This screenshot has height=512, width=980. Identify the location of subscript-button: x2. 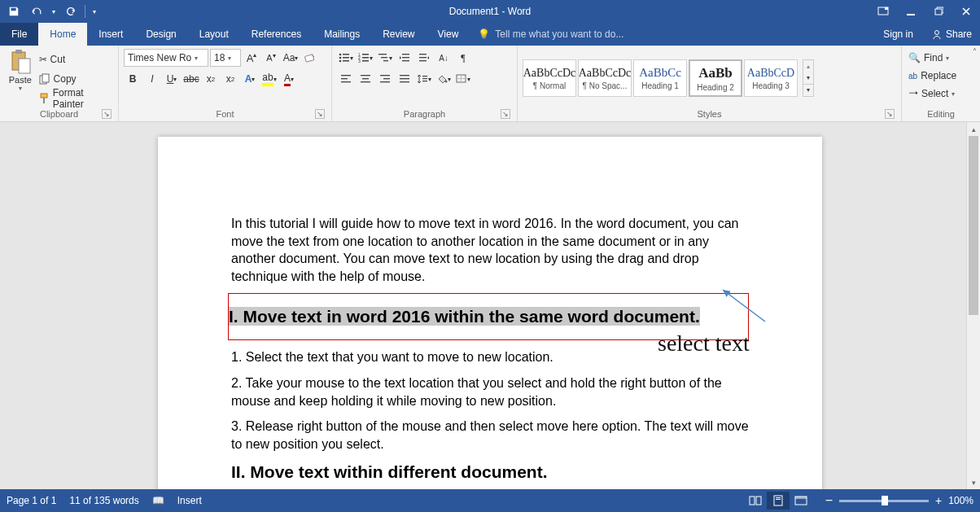
(211, 79).